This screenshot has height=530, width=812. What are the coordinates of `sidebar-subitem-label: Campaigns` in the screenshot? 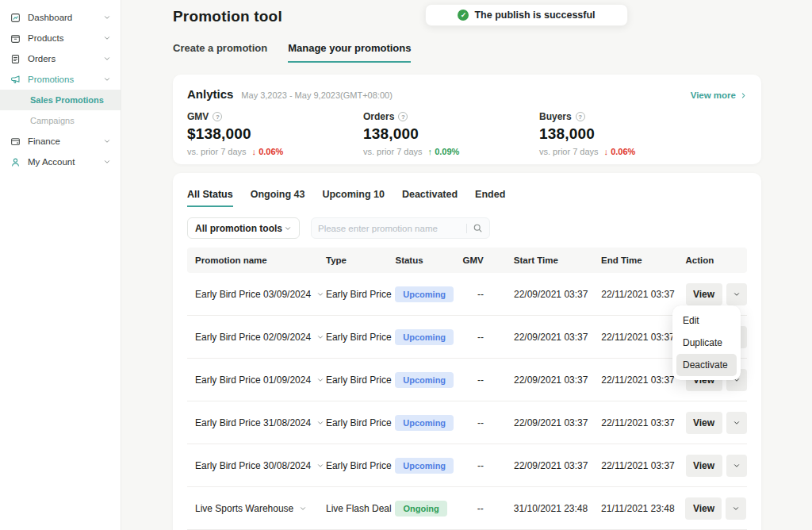 It's located at (52, 121).